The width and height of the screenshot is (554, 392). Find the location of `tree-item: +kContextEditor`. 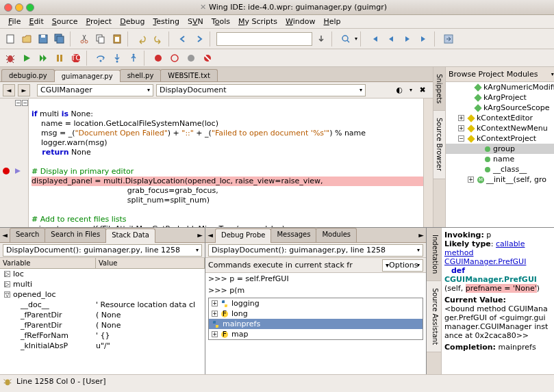

tree-item: +kContextEditor is located at coordinates (500, 118).